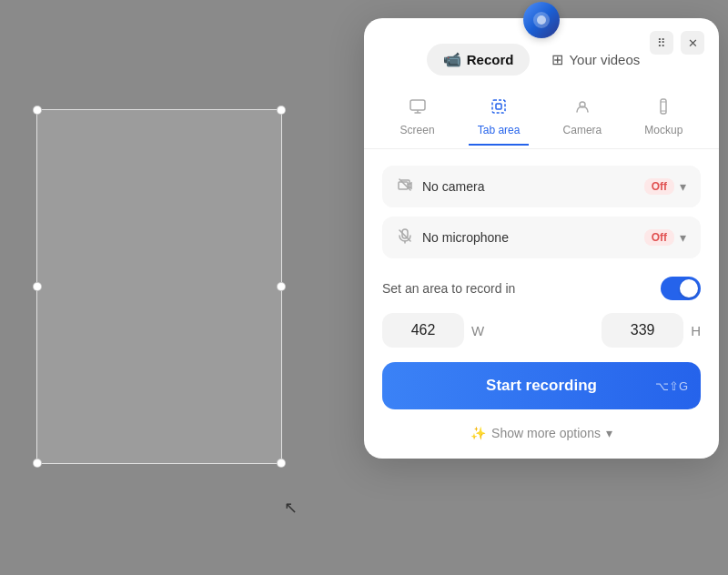  I want to click on start-recording-label: Start recording, so click(541, 386).